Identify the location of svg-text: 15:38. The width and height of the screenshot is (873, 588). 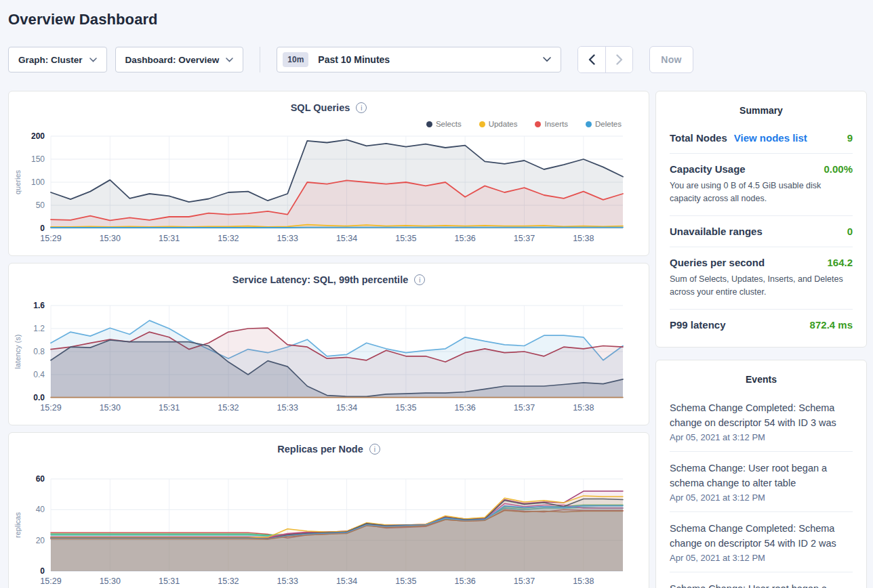
(583, 581).